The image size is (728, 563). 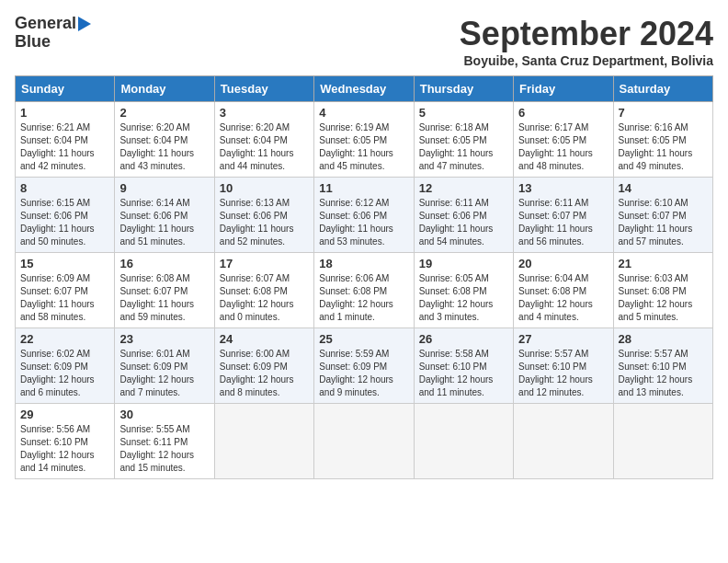 I want to click on page-header: General Blue September 2024 Boyuibe, San…, so click(x=364, y=41).